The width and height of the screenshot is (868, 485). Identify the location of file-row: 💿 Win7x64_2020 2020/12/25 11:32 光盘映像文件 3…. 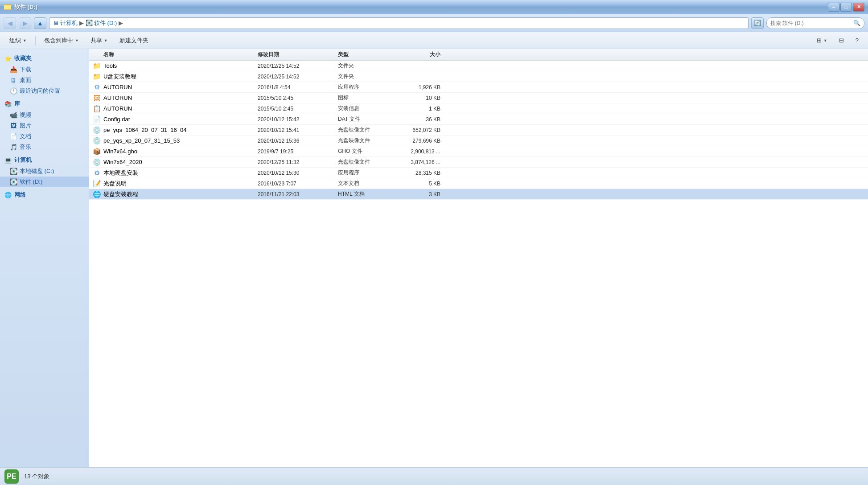
(479, 162).